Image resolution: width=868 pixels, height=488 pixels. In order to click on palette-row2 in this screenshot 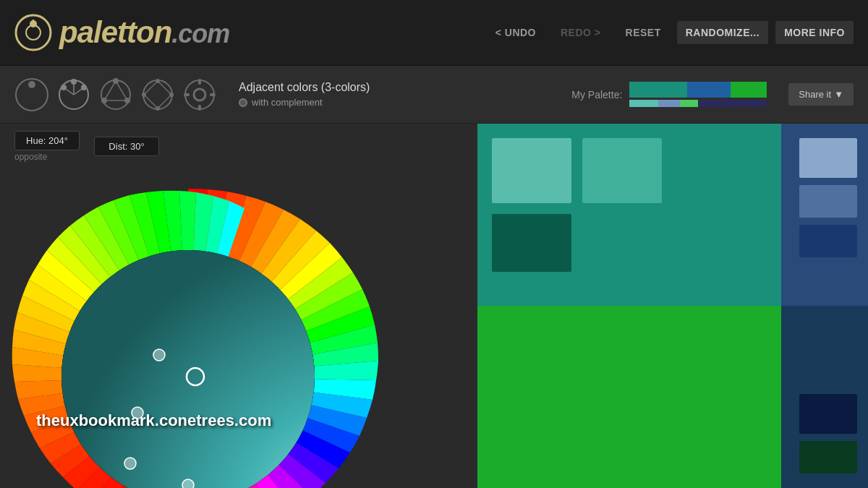, I will do `click(698, 103)`.